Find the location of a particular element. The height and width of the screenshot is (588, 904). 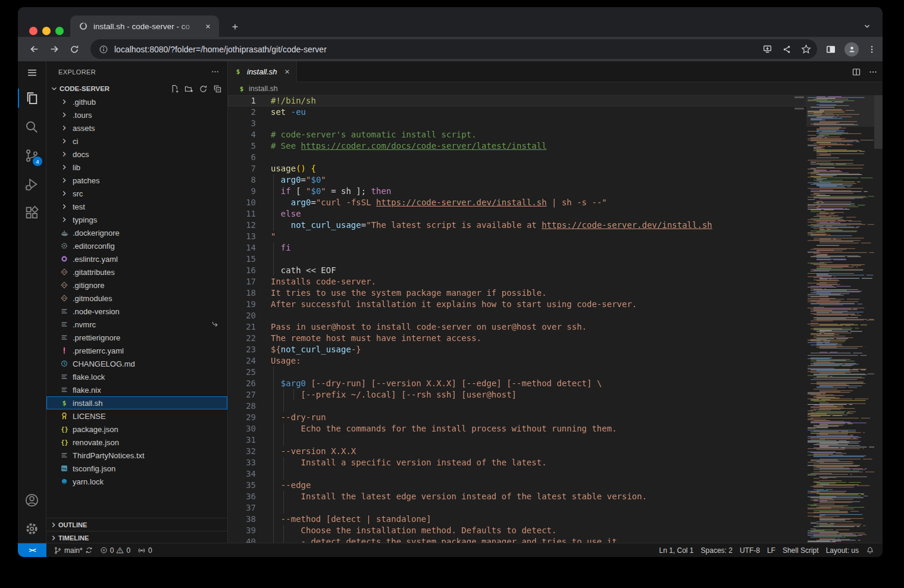

code-line-25: 25 is located at coordinates (517, 373).